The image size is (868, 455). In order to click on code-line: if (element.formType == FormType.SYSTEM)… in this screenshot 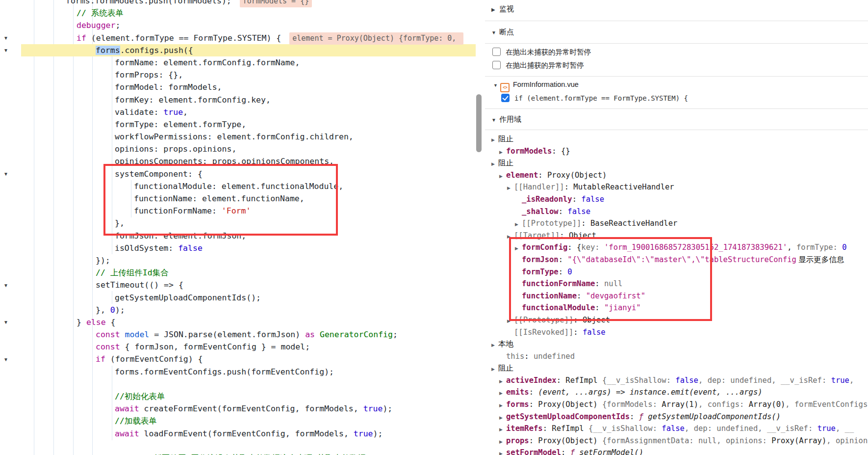, I will do `click(238, 38)`.